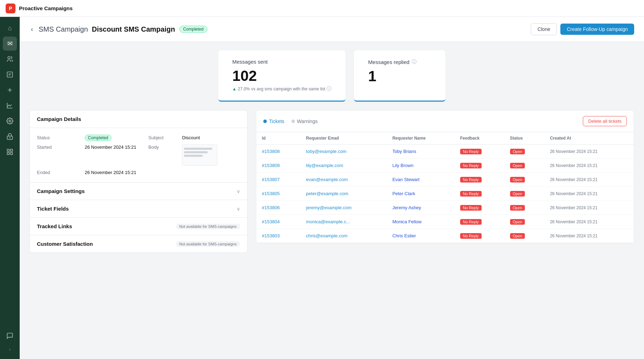  Describe the element at coordinates (445, 222) in the screenshot. I see `table-row: #153804 monica@example.c... Monica Fello…` at that location.